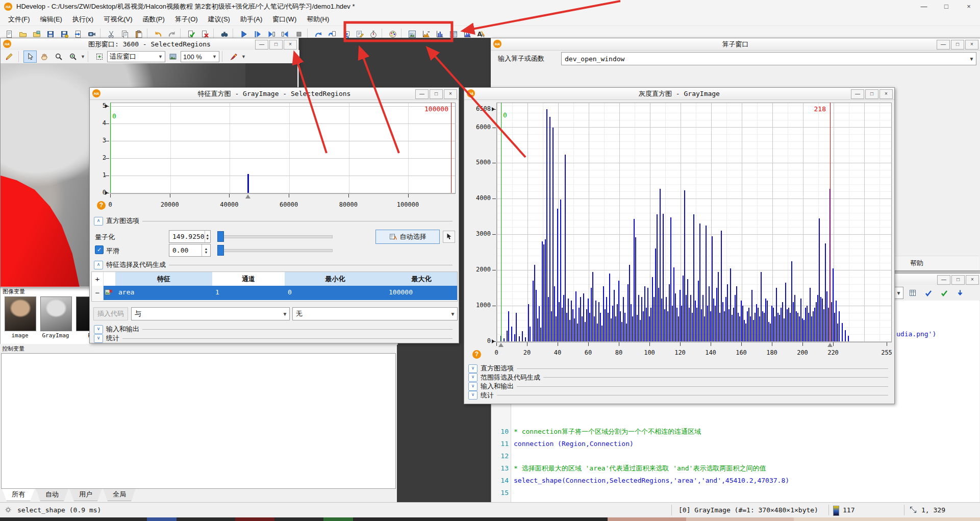 The width and height of the screenshot is (980, 521). I want to click on cell-channel: 1, so click(217, 292).